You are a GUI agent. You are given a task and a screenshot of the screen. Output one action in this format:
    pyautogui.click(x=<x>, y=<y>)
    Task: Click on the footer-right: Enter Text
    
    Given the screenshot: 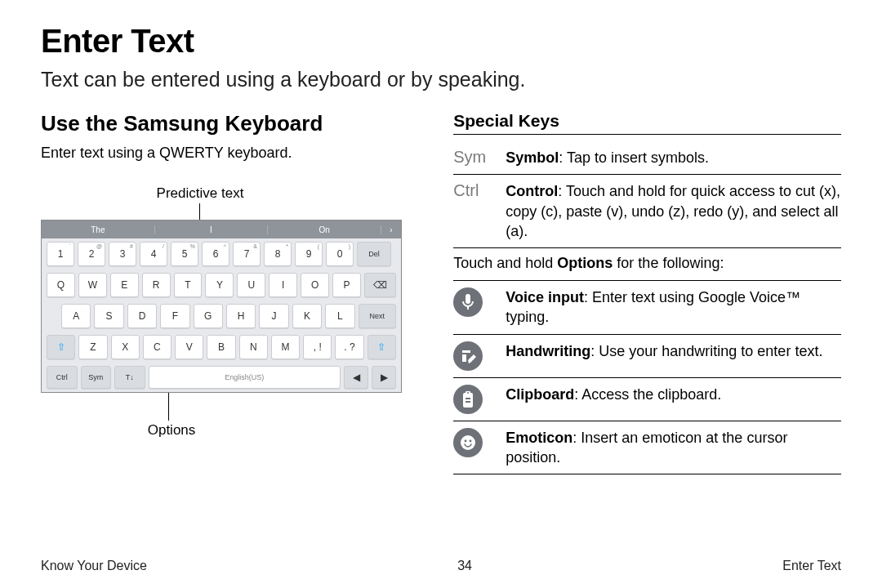 What is the action you would take?
    pyautogui.click(x=812, y=566)
    